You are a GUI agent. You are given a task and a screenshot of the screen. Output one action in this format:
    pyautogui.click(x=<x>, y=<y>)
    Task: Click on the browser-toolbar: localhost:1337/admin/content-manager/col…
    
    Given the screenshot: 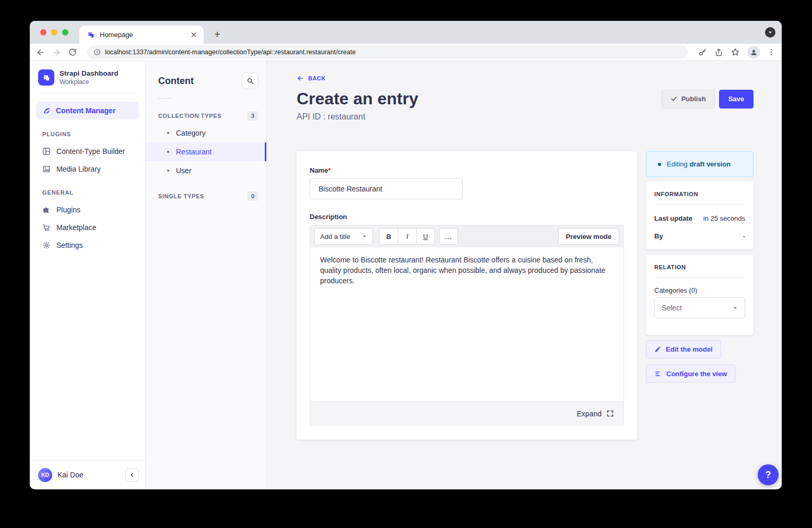 What is the action you would take?
    pyautogui.click(x=406, y=52)
    